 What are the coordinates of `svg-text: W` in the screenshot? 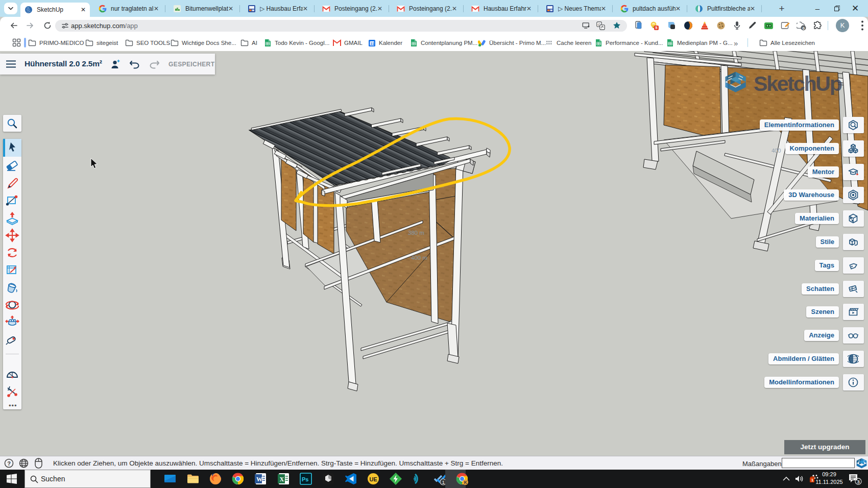 It's located at (259, 479).